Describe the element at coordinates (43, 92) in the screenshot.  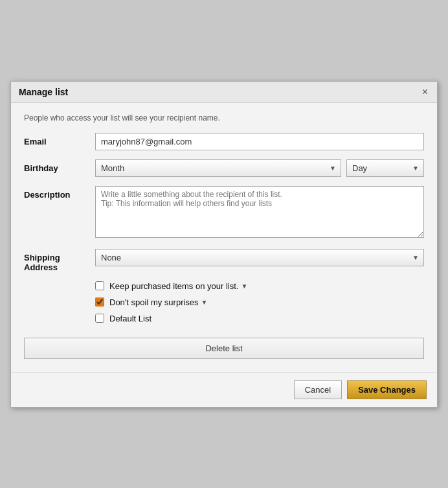
I see `dialog-title: Manage list` at that location.